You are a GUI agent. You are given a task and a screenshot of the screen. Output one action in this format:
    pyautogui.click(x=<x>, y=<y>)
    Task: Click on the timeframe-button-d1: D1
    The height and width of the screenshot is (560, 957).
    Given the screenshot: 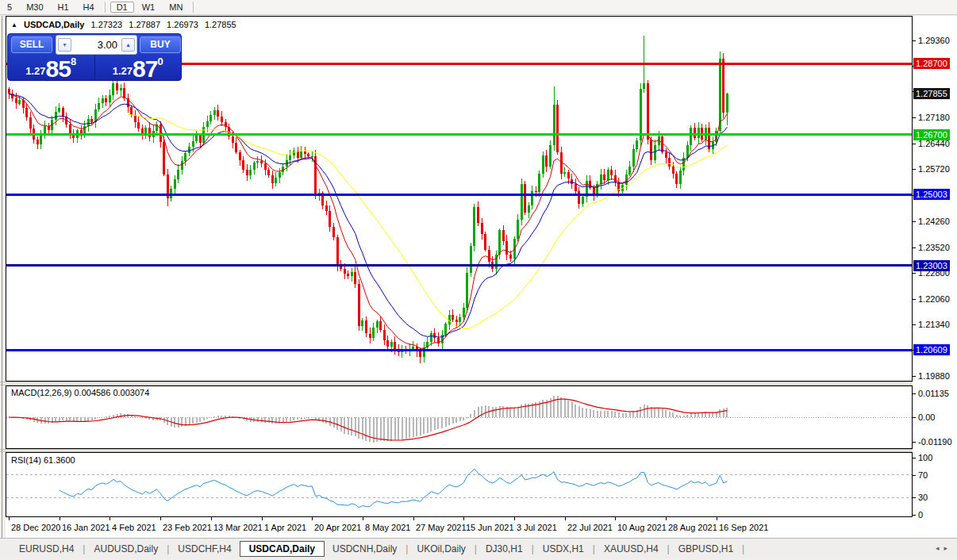 What is the action you would take?
    pyautogui.click(x=122, y=7)
    